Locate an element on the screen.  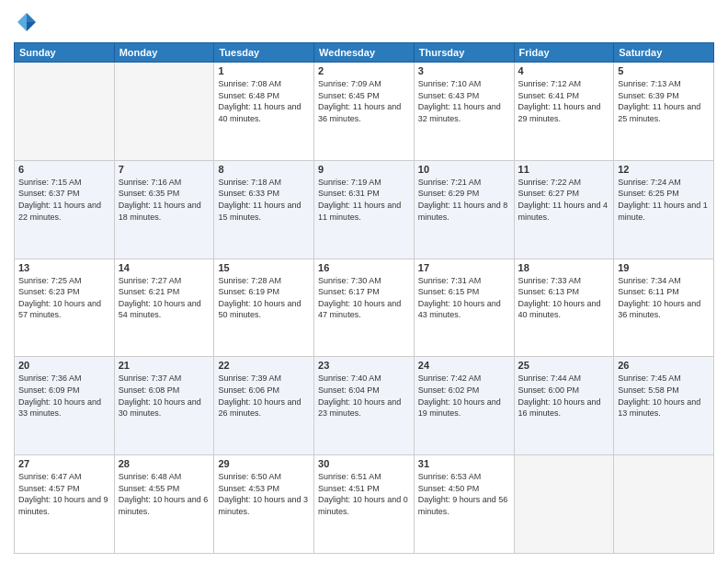
calendar-cell: 3Sunrise: 7:10 AMSunset: 6:43 PMDaylight… is located at coordinates (463, 112).